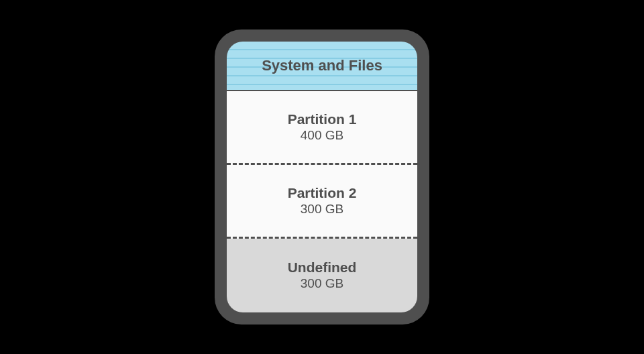  What do you see at coordinates (322, 66) in the screenshot?
I see `disk-header-title: System and Files` at bounding box center [322, 66].